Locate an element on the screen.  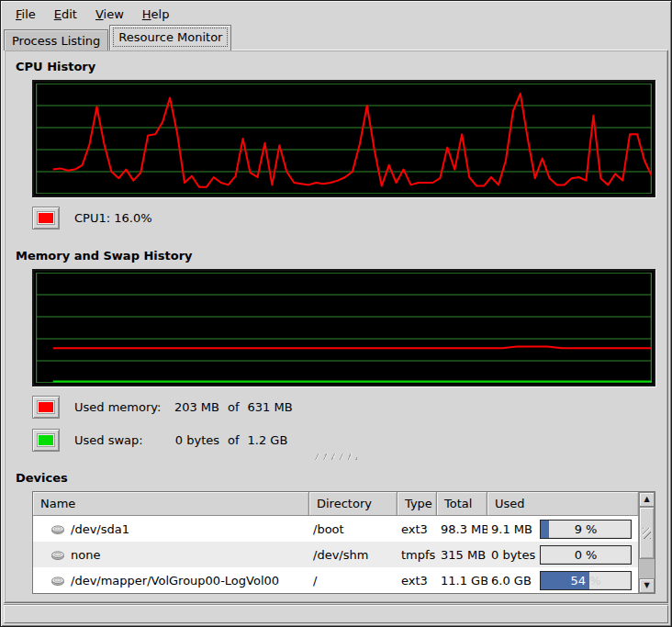
memory-used-value: 203 MB is located at coordinates (193, 408).